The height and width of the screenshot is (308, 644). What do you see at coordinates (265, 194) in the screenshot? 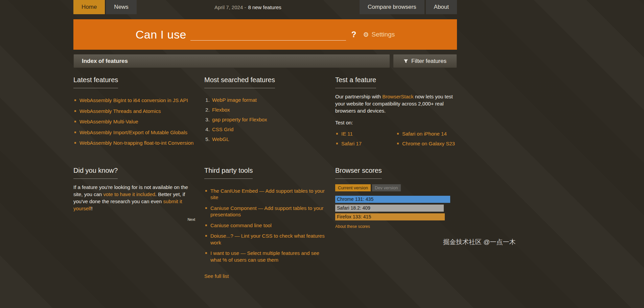
I see `list-item: The CanIUse Embed — Add support tables t…` at bounding box center [265, 194].